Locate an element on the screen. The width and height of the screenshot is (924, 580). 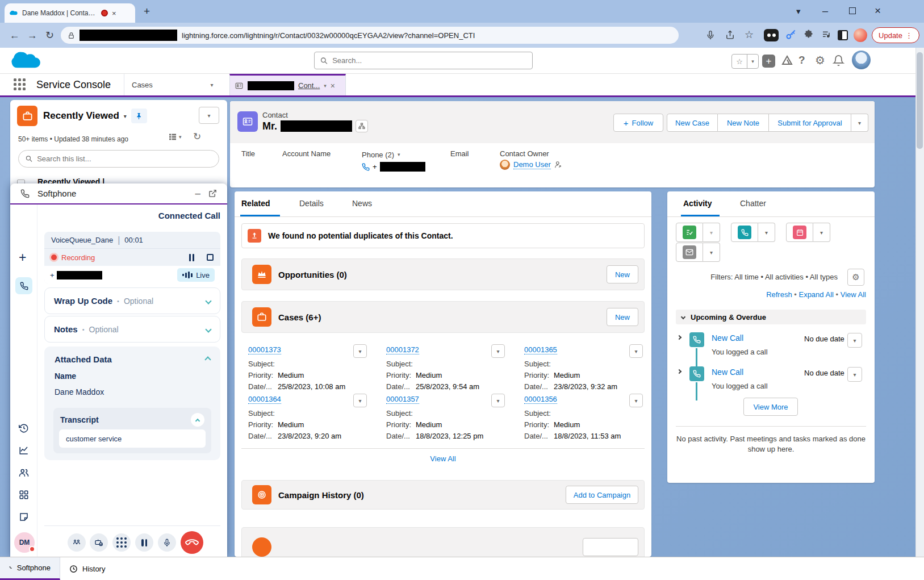
global-actions-plus-icon: + is located at coordinates (769, 61).